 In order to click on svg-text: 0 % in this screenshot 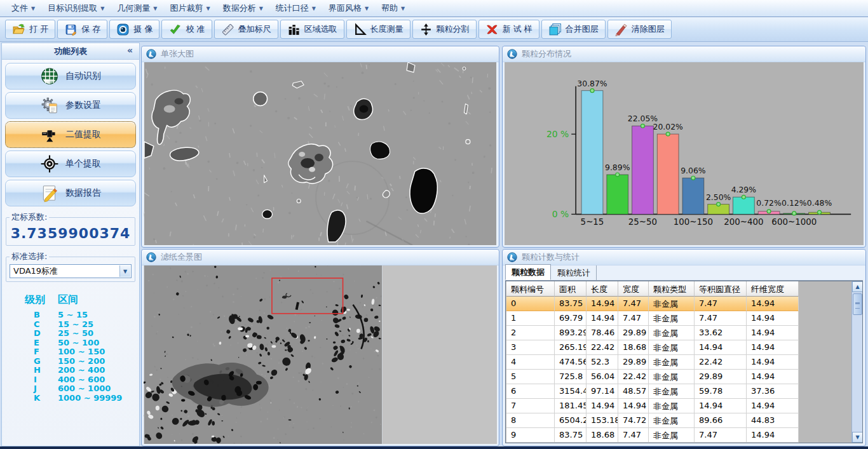, I will do `click(560, 214)`.